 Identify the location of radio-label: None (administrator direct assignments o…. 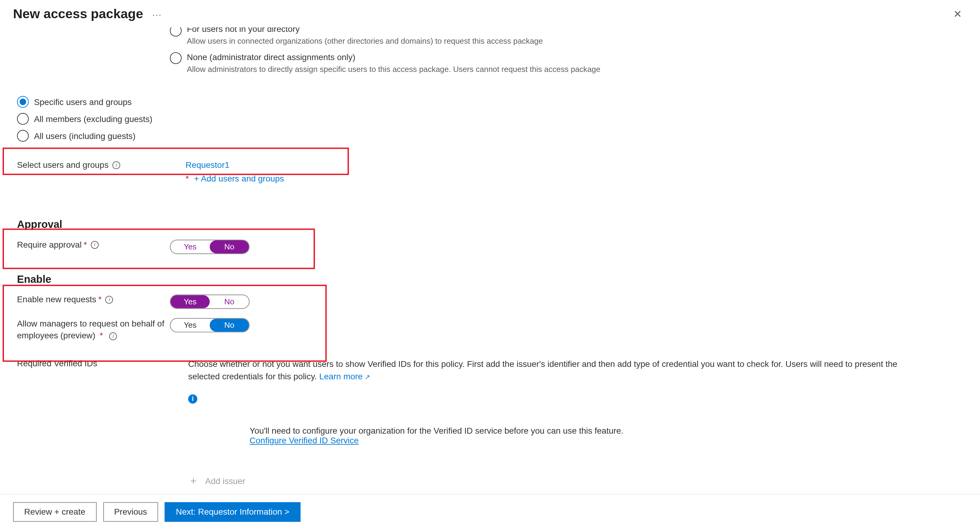
(393, 57).